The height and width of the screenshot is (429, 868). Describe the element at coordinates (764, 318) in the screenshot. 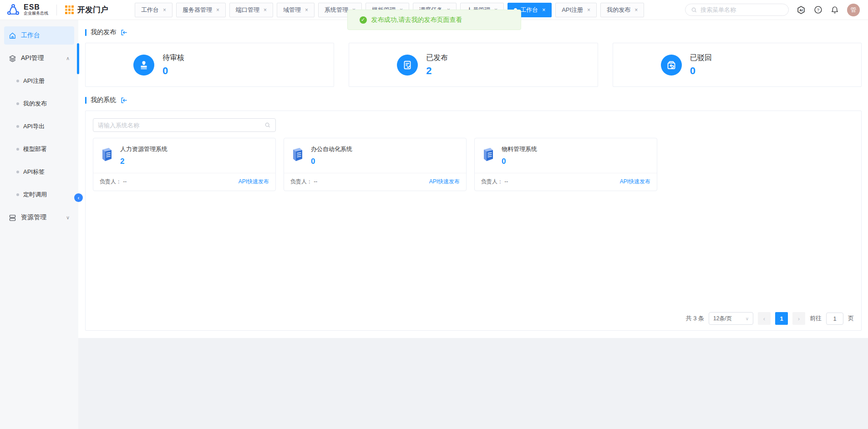

I see `prev-page-button: ‹` at that location.